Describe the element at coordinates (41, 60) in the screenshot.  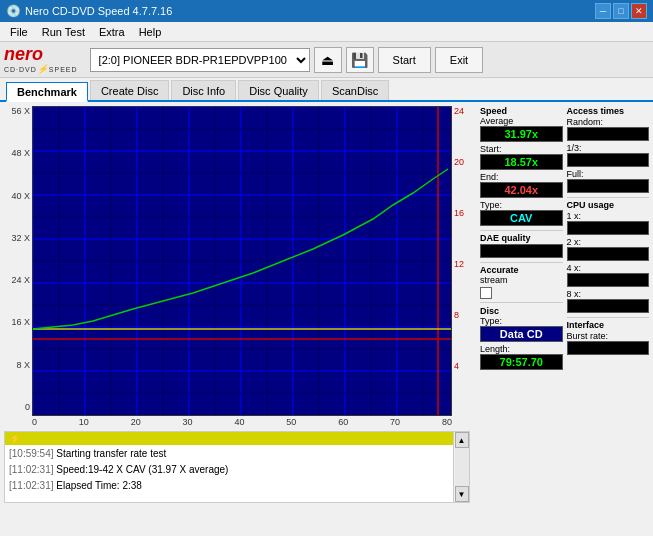
I see `nero-logo: nero CD·DVD⚡SPEED` at that location.